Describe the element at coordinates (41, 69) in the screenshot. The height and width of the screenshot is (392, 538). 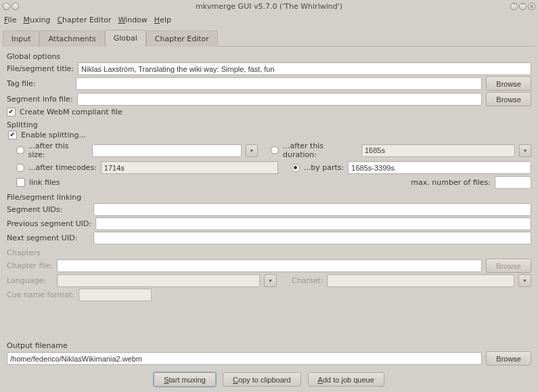
I see `file-segment-title-label: File/segment title:` at that location.